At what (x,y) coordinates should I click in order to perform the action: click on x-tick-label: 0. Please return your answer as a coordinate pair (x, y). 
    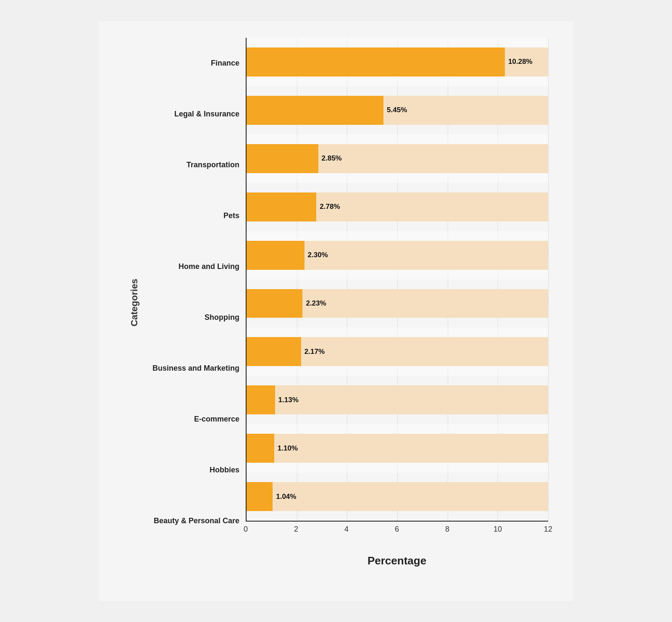
    Looking at the image, I should click on (246, 530).